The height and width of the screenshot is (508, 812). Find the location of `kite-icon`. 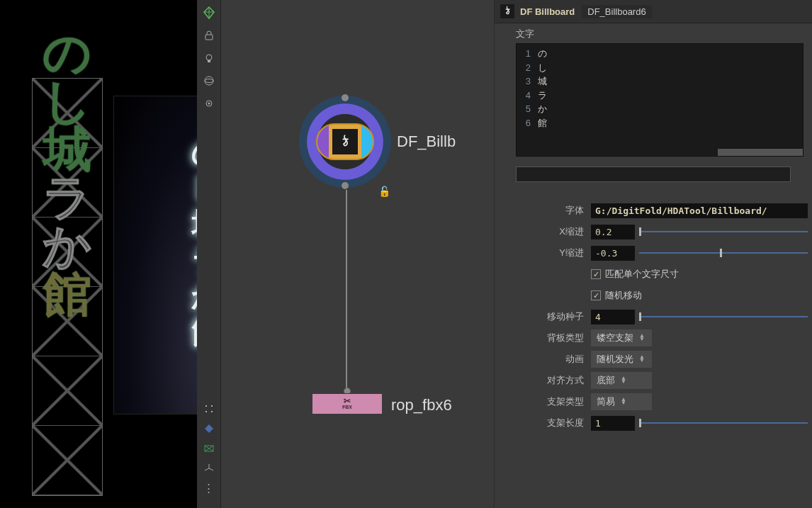

kite-icon is located at coordinates (209, 13).